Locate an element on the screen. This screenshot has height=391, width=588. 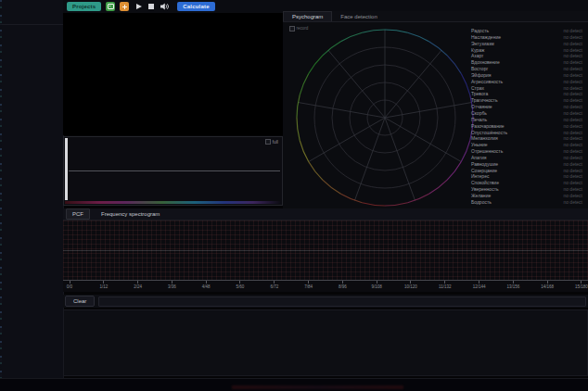
audio-waveform-panel: full is located at coordinates (173, 170).